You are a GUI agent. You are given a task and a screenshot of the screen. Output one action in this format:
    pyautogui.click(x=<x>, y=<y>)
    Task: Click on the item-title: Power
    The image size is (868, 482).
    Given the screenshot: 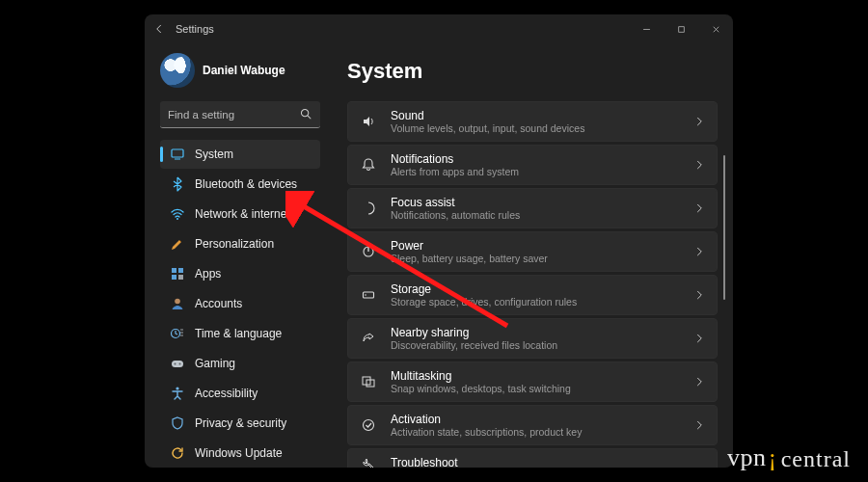 What is the action you would take?
    pyautogui.click(x=469, y=246)
    